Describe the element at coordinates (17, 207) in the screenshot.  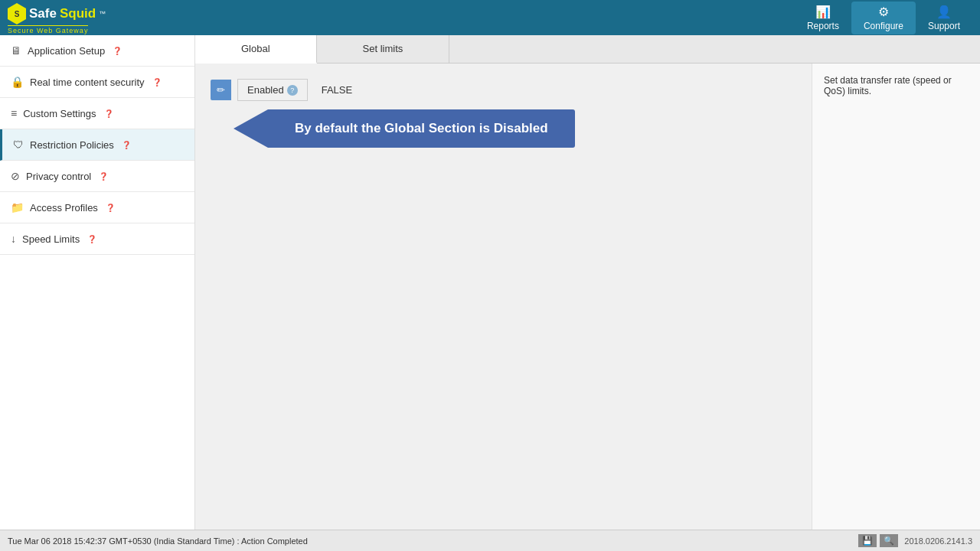
I see `access-profiles-icon: 📁` at that location.